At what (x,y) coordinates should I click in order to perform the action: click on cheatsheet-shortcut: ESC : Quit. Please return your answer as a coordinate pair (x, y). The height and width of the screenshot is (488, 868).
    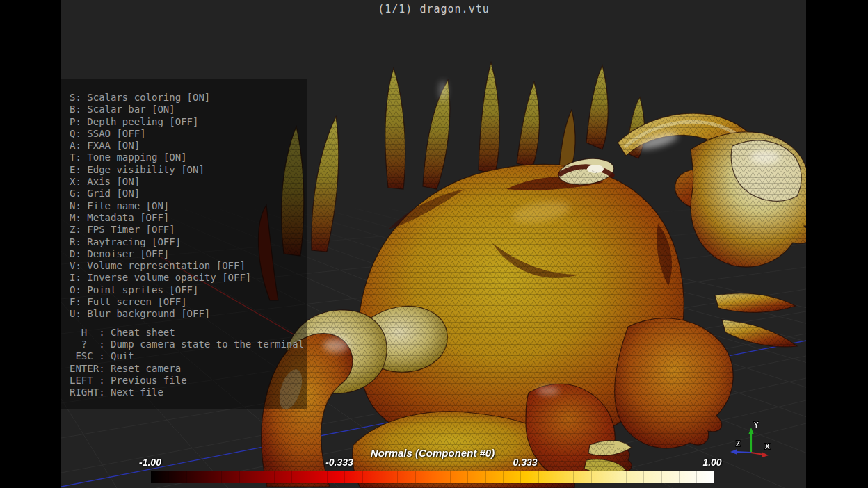
    Looking at the image, I should click on (188, 356).